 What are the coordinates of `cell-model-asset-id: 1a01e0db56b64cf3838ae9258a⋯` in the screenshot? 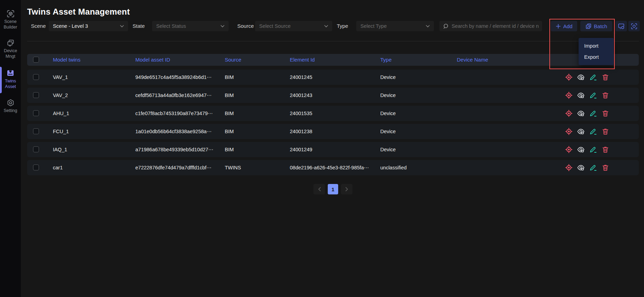 It's located at (173, 131).